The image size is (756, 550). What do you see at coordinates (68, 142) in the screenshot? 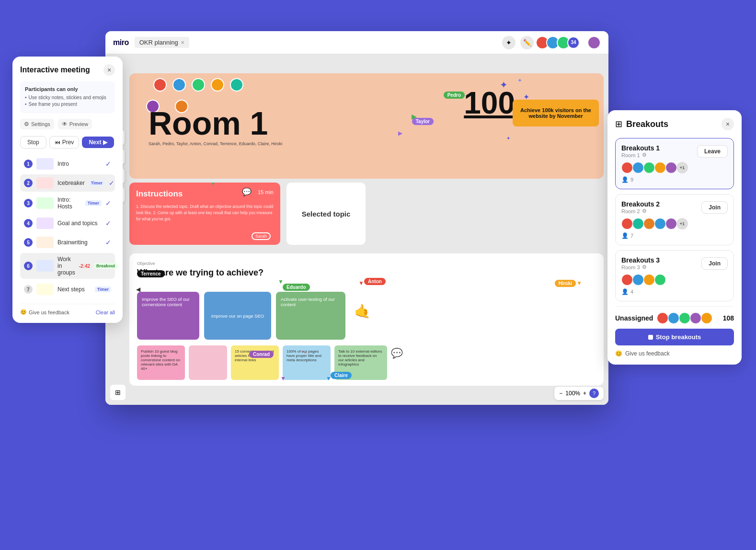
I see `nav-controls: Stop ⏮ Prev Next ▶` at bounding box center [68, 142].